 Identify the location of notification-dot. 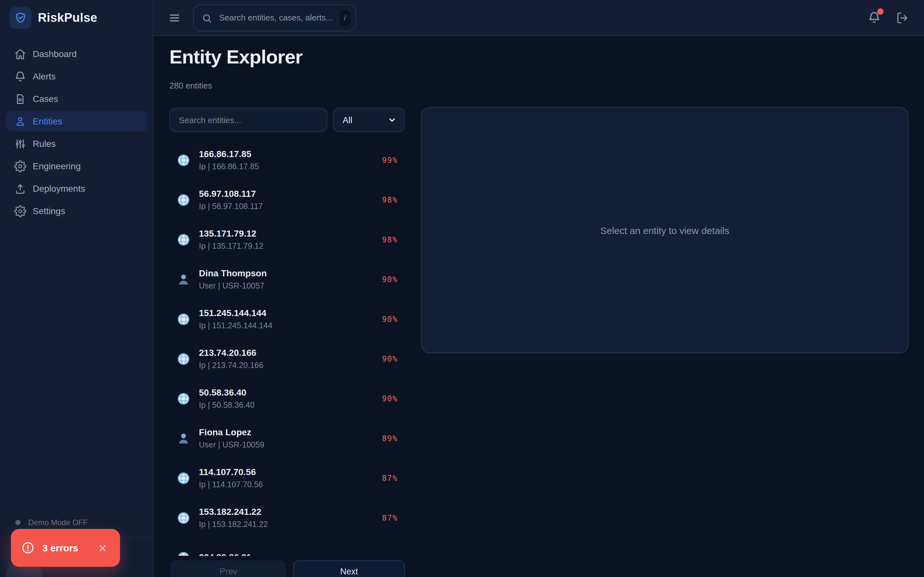
(880, 11).